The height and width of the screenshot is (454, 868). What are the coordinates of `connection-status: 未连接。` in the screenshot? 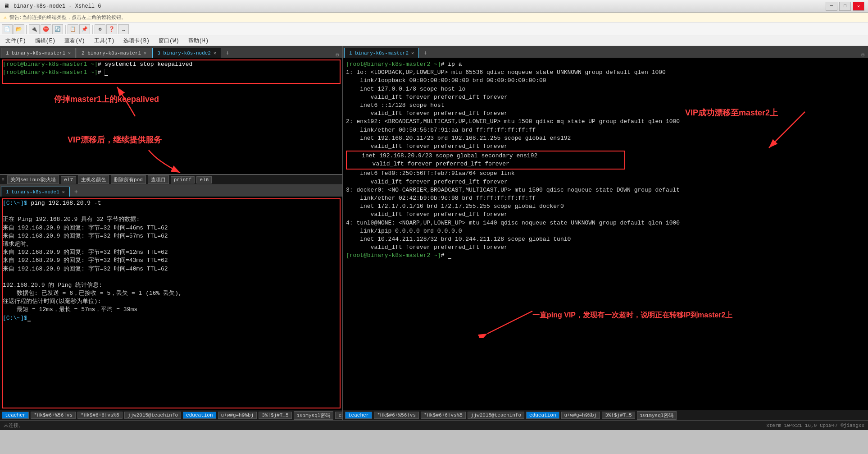 It's located at (14, 426).